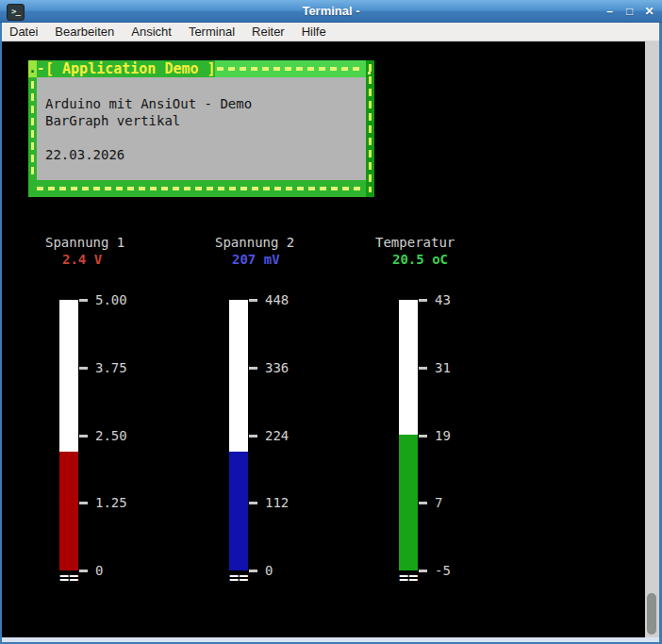  What do you see at coordinates (443, 436) in the screenshot?
I see `tick-label: 19` at bounding box center [443, 436].